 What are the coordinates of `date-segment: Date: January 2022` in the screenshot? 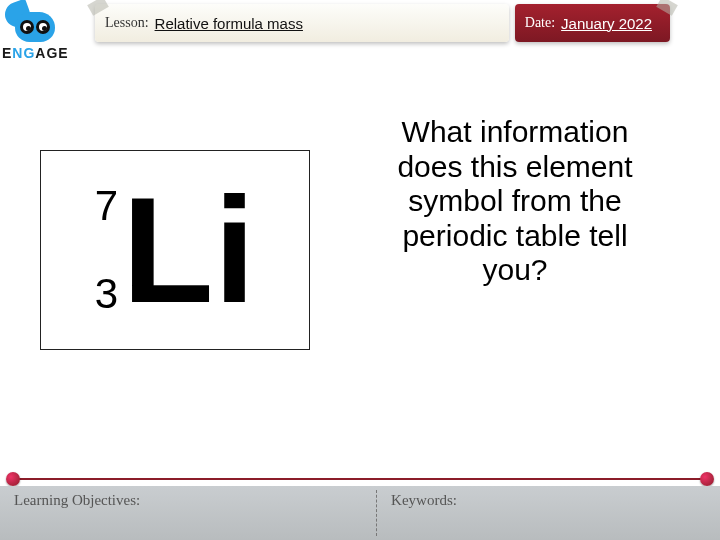 It's located at (592, 23).